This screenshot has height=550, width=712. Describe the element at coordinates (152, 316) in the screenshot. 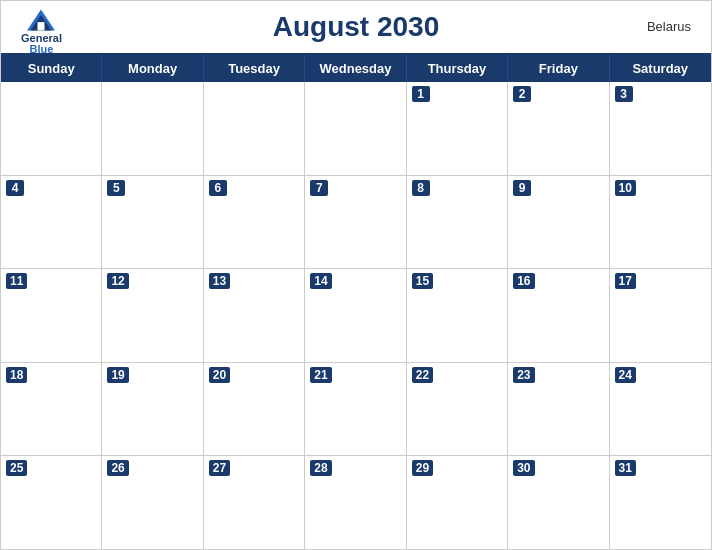

I see `day-cell-12: 12` at that location.